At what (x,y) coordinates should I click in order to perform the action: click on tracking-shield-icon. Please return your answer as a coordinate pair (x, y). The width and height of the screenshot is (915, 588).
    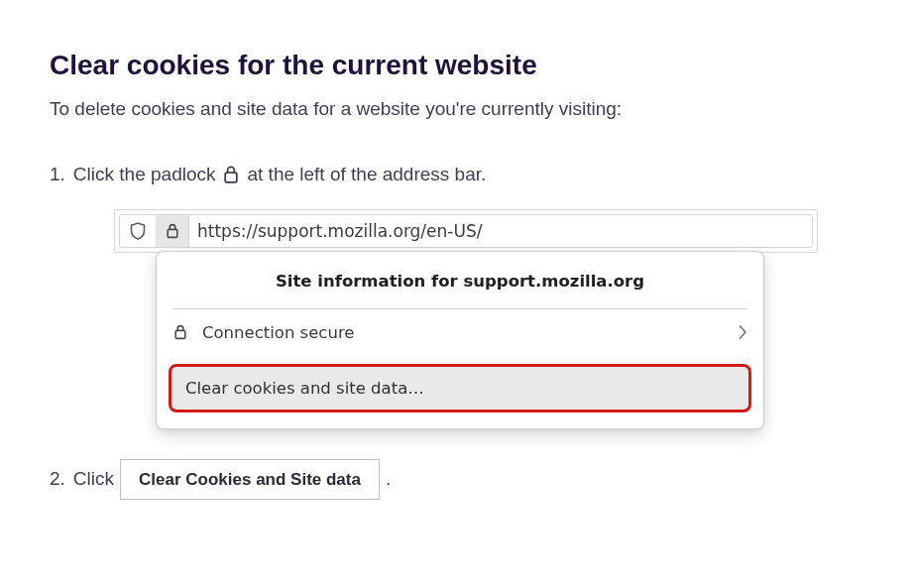
    Looking at the image, I should click on (138, 231).